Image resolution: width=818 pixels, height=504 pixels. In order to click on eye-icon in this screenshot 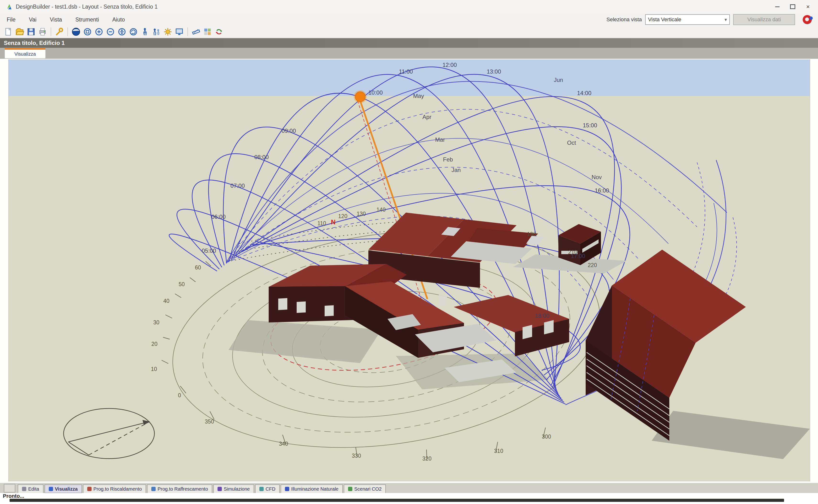, I will do `click(51, 489)`.